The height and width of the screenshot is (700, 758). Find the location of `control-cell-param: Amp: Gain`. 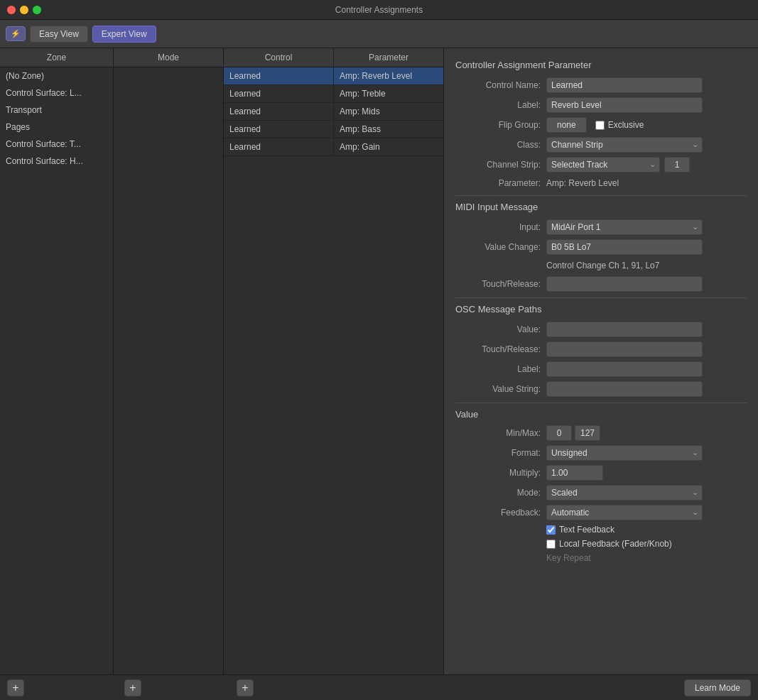

control-cell-param: Amp: Gain is located at coordinates (389, 147).